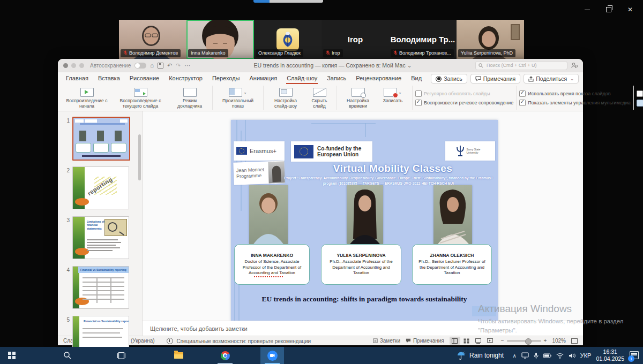 Image resolution: width=643 pixels, height=364 pixels. Describe the element at coordinates (496, 79) in the screenshot. I see `comments-button: Примечания` at that location.